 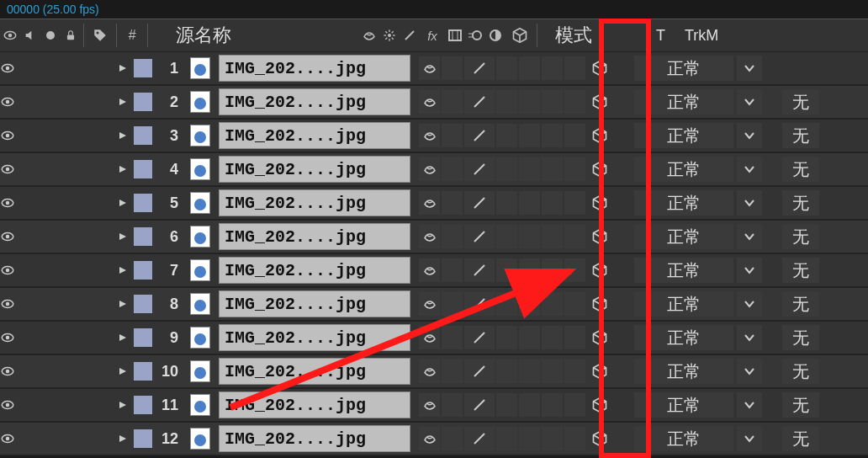 I want to click on frame-blend-icon, so click(x=455, y=35).